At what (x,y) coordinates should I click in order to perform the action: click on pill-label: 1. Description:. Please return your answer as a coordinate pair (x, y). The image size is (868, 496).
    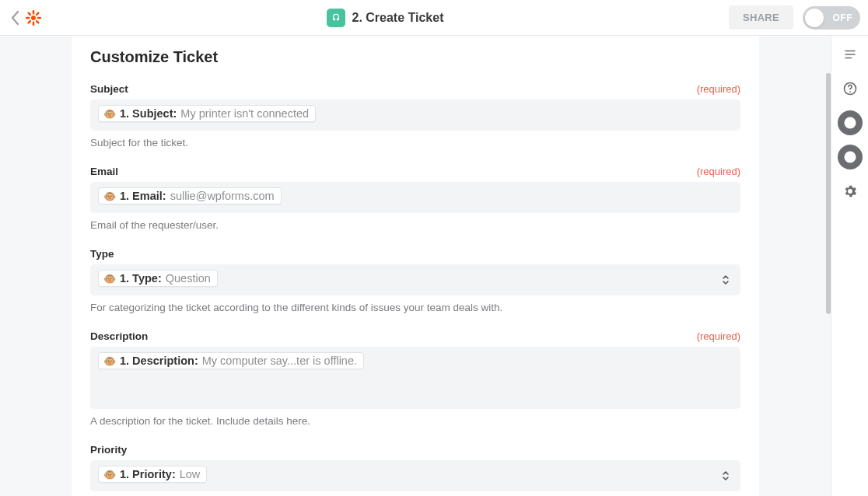
    Looking at the image, I should click on (159, 361).